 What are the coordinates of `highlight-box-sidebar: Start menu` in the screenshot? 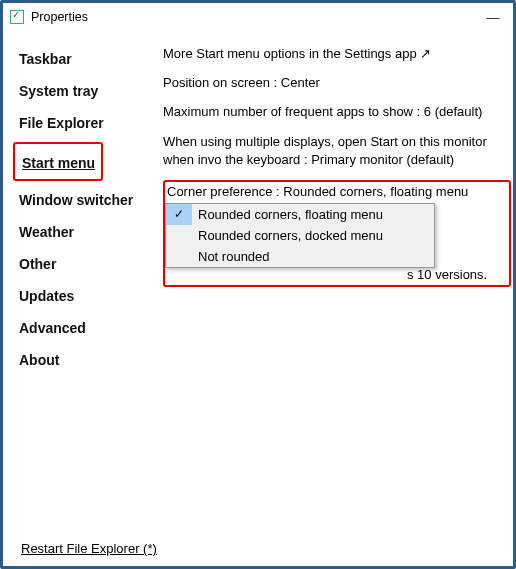 It's located at (58, 162).